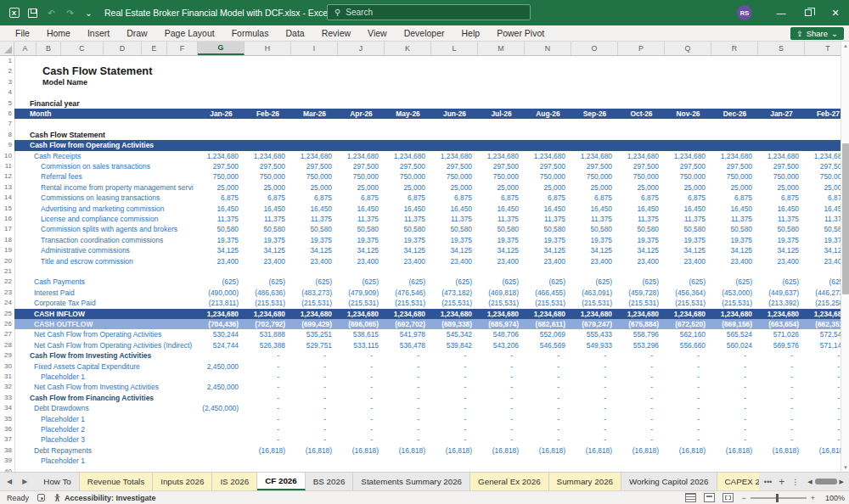  What do you see at coordinates (745, 13) in the screenshot?
I see `avatar: RS` at bounding box center [745, 13].